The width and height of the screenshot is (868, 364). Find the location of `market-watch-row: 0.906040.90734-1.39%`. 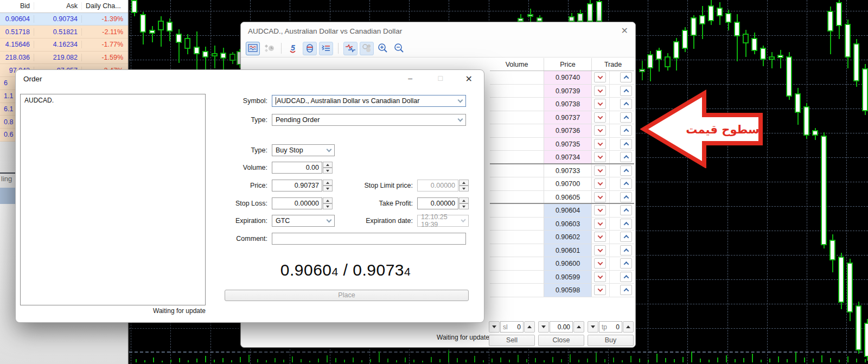

market-watch-row: 0.906040.90734-1.39% is located at coordinates (64, 20).